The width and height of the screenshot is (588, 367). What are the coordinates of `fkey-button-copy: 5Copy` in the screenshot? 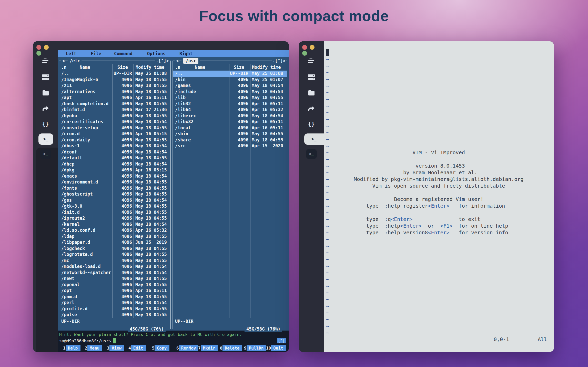 It's located at (161, 348).